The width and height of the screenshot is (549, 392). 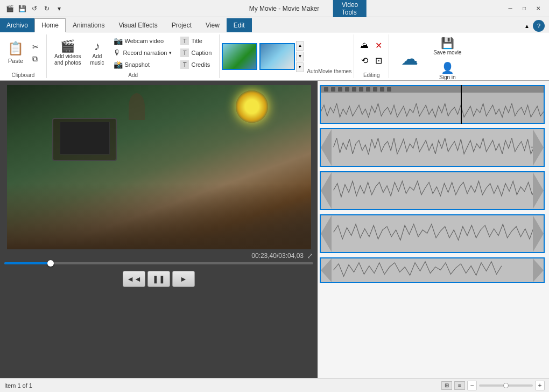 What do you see at coordinates (540, 386) in the screenshot?
I see `zoom-in-button: +` at bounding box center [540, 386].